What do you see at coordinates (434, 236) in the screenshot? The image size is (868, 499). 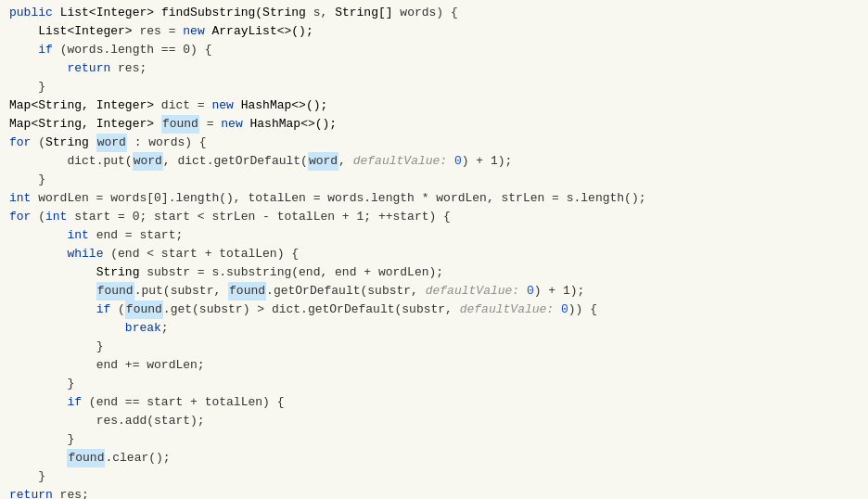 I see `code-line: int end = start;` at bounding box center [434, 236].